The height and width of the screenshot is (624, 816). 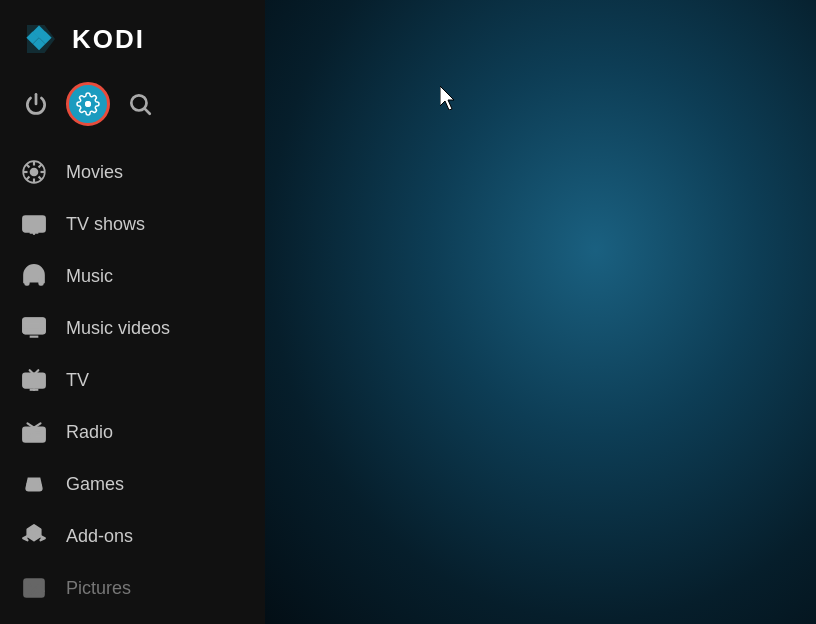 What do you see at coordinates (78, 380) in the screenshot?
I see `tv-label: TV` at bounding box center [78, 380].